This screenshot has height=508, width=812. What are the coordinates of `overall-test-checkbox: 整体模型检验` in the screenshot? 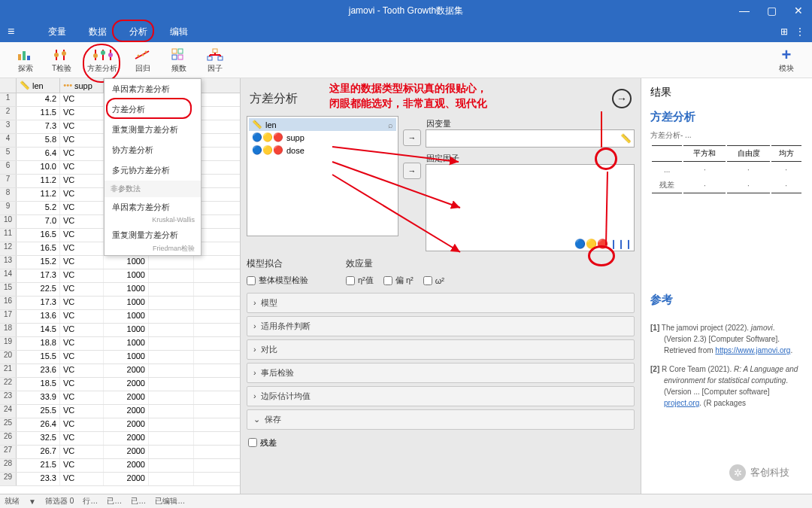 It's located at (277, 280).